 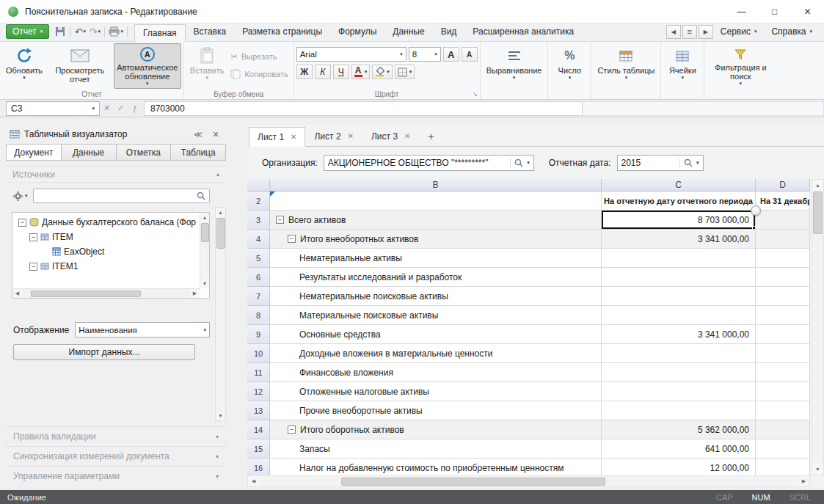 What do you see at coordinates (323, 72) in the screenshot?
I see `italic-button: К` at bounding box center [323, 72].